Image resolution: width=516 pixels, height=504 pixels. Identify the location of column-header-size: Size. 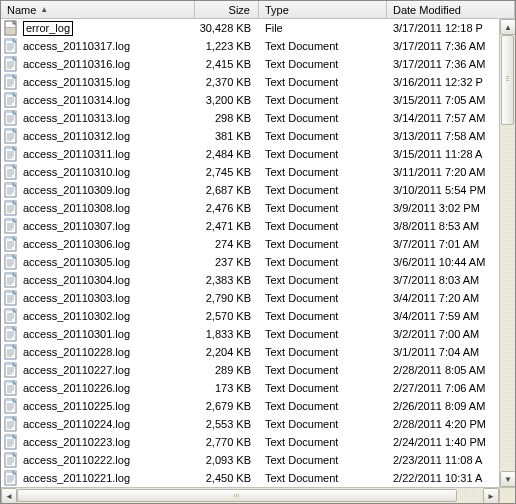
(227, 10).